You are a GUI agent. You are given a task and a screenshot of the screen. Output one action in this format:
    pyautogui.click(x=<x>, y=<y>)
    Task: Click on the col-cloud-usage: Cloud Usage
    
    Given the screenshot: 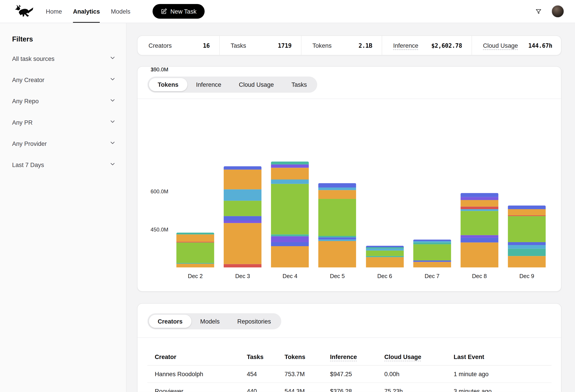 What is the action you would take?
    pyautogui.click(x=419, y=357)
    